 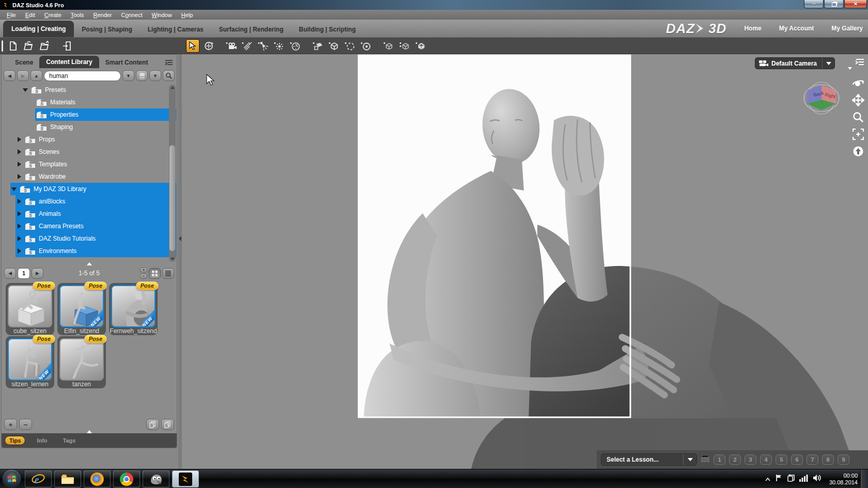 What do you see at coordinates (858, 151) in the screenshot?
I see `aim-home-icon` at bounding box center [858, 151].